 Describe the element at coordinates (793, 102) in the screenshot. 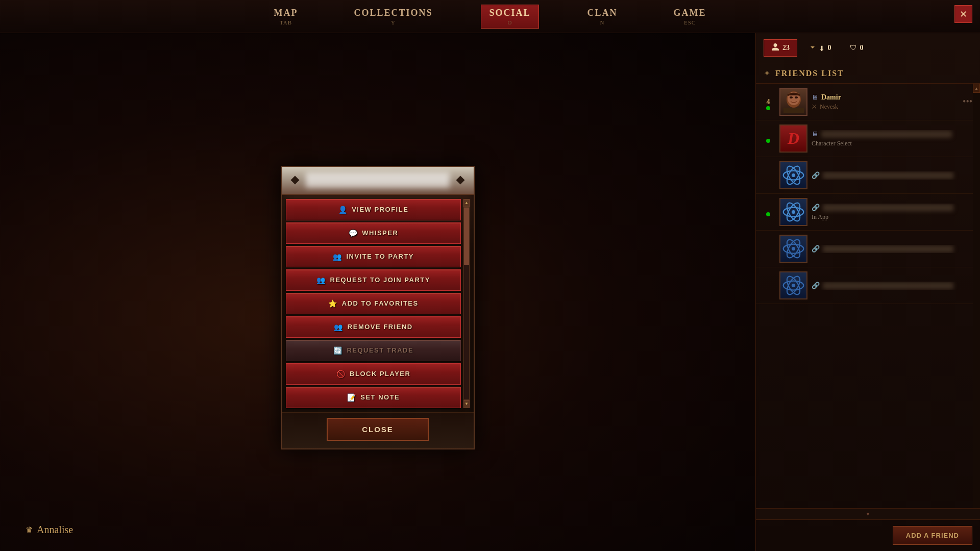

I see `avatar-damir` at that location.